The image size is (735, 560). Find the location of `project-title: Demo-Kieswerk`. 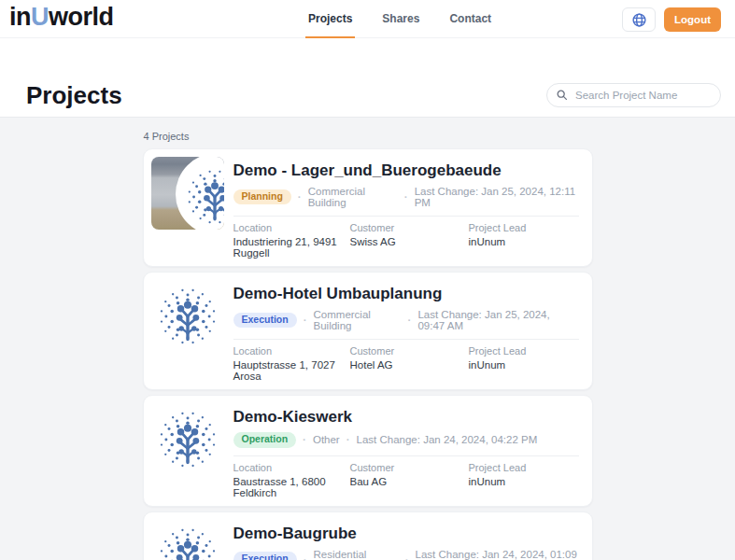

project-title: Demo-Kieswerk is located at coordinates (406, 417).